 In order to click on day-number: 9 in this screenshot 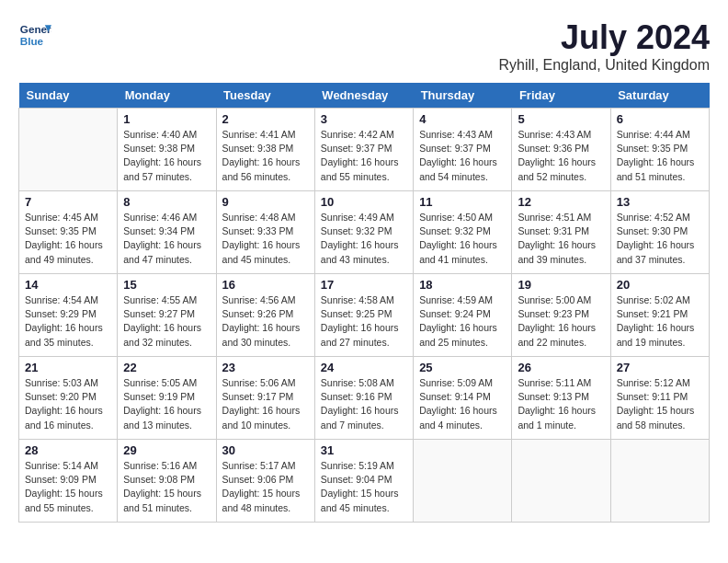, I will do `click(266, 202)`.